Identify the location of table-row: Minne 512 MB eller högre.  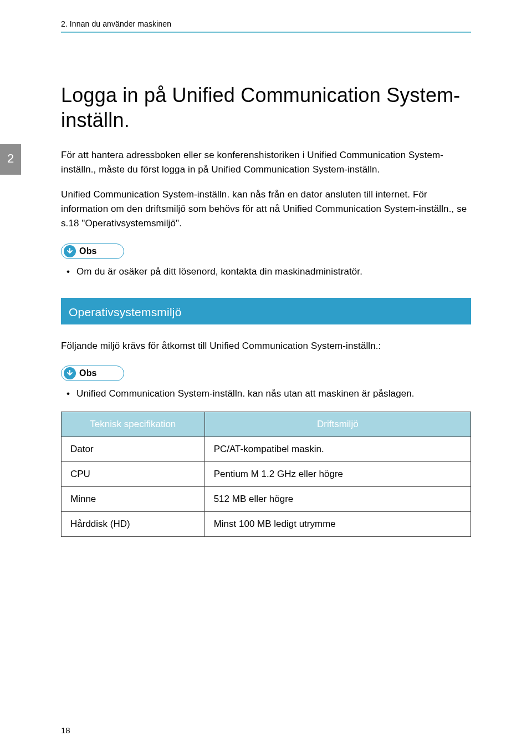
(266, 499).